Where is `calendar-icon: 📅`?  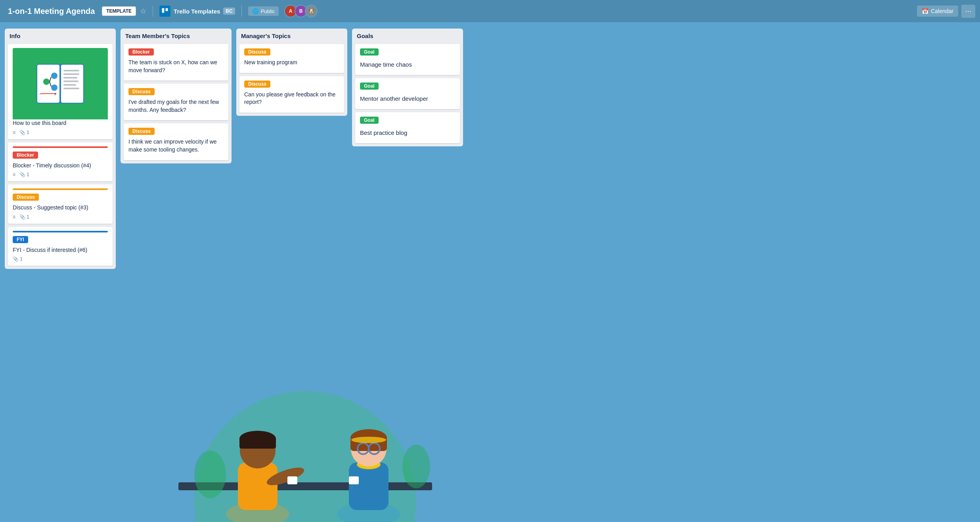 calendar-icon: 📅 is located at coordinates (925, 11).